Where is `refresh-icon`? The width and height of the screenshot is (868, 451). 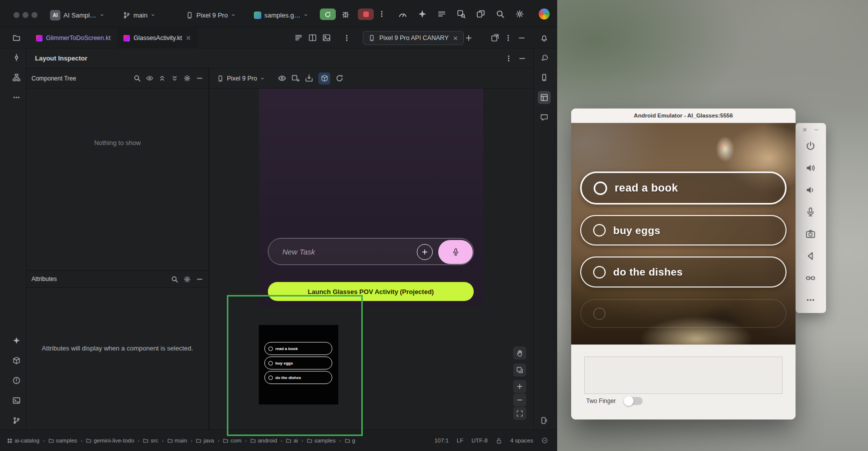 refresh-icon is located at coordinates (340, 78).